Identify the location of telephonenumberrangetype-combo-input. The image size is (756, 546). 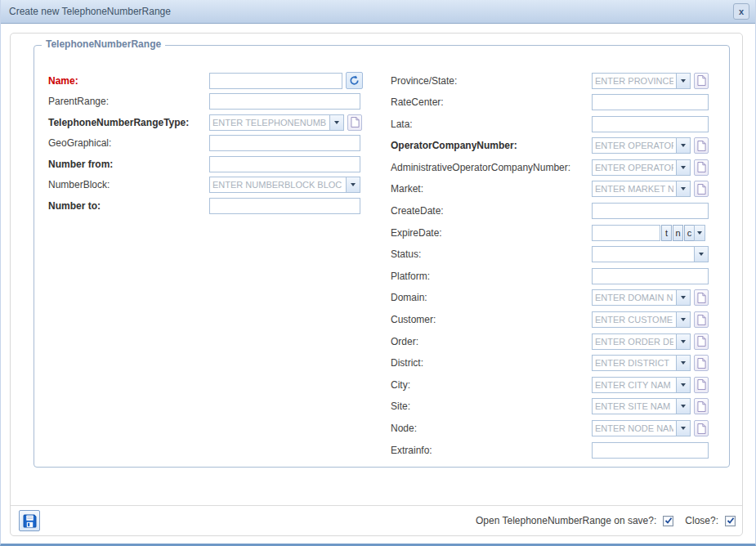
(270, 123).